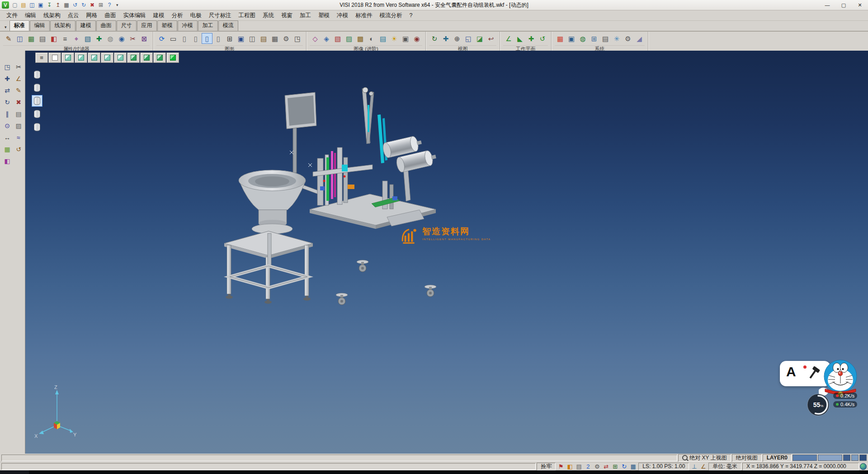 This screenshot has height=474, width=868. What do you see at coordinates (122, 38) in the screenshot?
I see `show-all-icon: ◉` at bounding box center [122, 38].